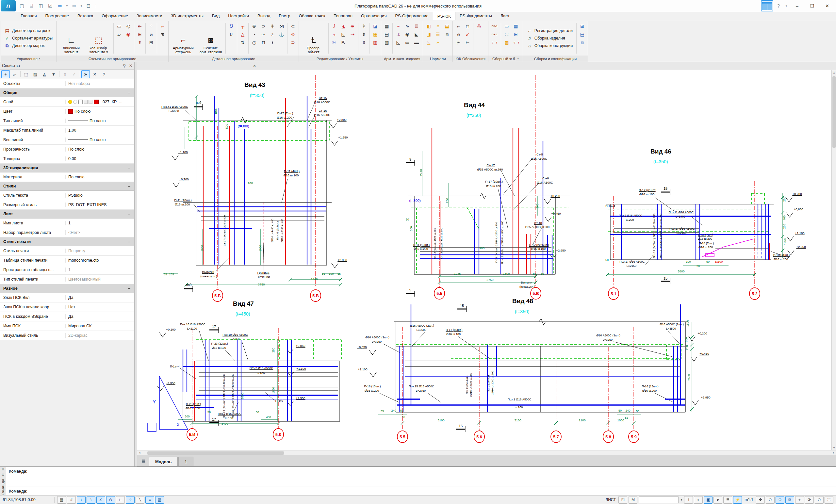 The image size is (836, 504). I want to click on property-row: ЦветПо слою, so click(67, 112).